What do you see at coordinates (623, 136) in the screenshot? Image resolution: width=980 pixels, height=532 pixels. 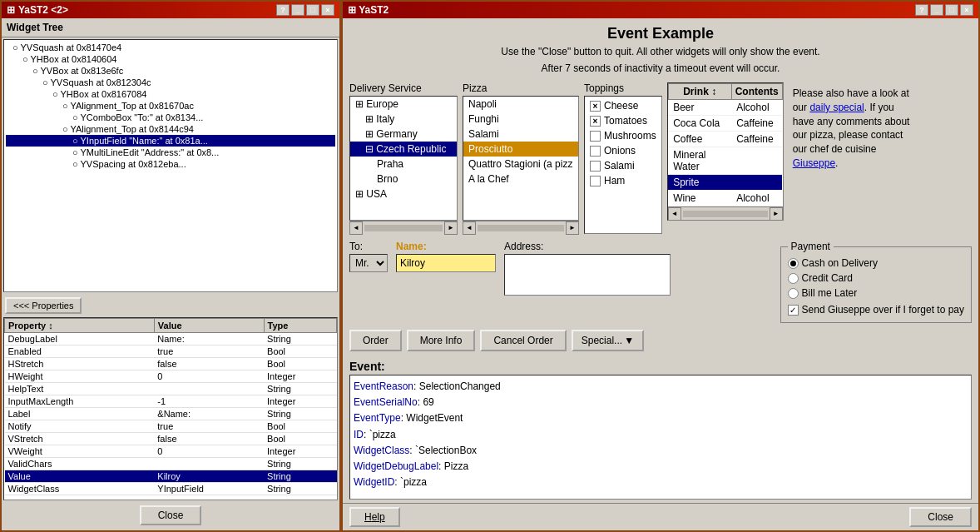 I see `topping-mushrooms: Mushrooms` at bounding box center [623, 136].